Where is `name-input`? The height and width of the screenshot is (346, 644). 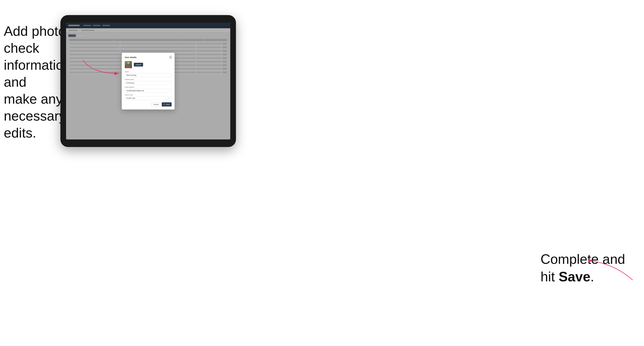
name-input is located at coordinates (148, 75).